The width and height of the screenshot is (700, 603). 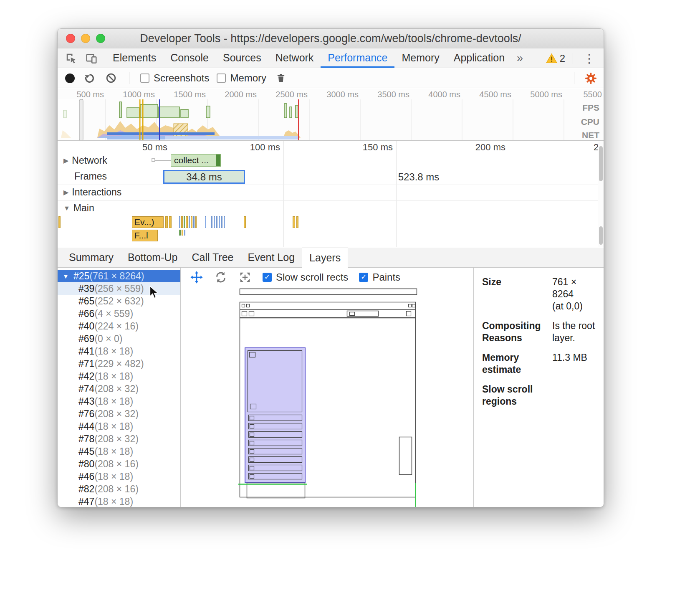 What do you see at coordinates (145, 78) in the screenshot?
I see `screenshots-checkbox` at bounding box center [145, 78].